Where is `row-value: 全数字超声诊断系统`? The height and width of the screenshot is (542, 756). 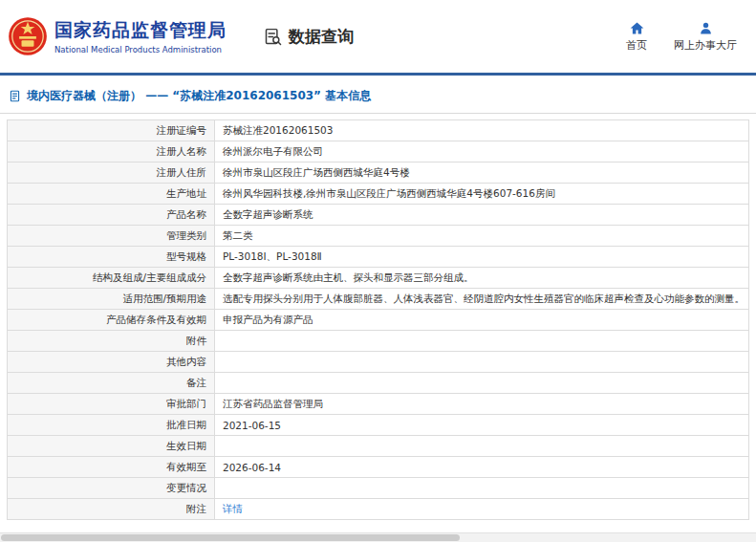 row-value: 全数字超声诊断系统 is located at coordinates (482, 215).